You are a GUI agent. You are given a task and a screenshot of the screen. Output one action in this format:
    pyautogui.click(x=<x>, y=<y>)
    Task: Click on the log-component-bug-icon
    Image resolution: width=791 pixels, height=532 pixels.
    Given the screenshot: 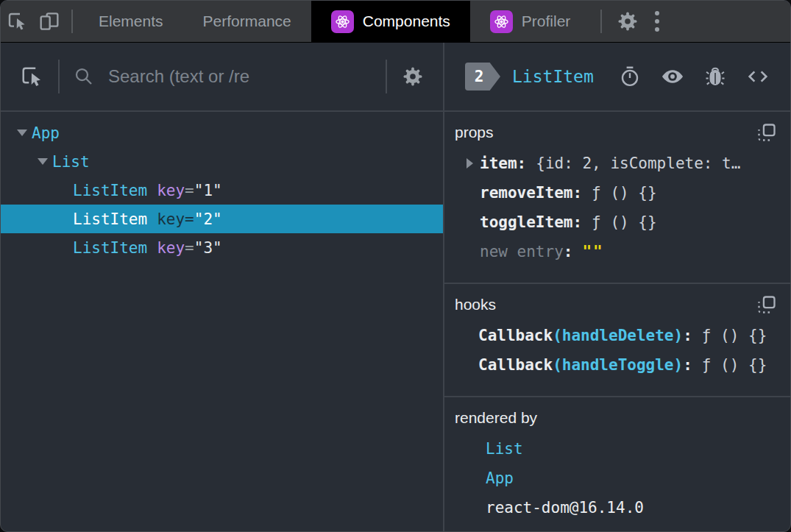 What is the action you would take?
    pyautogui.click(x=715, y=77)
    